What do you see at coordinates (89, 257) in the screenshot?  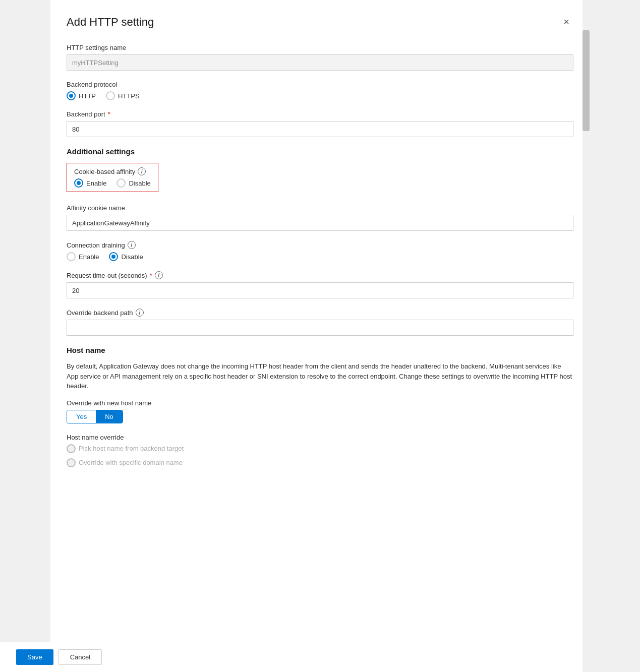 I see `draining-enable-label: Enable` at bounding box center [89, 257].